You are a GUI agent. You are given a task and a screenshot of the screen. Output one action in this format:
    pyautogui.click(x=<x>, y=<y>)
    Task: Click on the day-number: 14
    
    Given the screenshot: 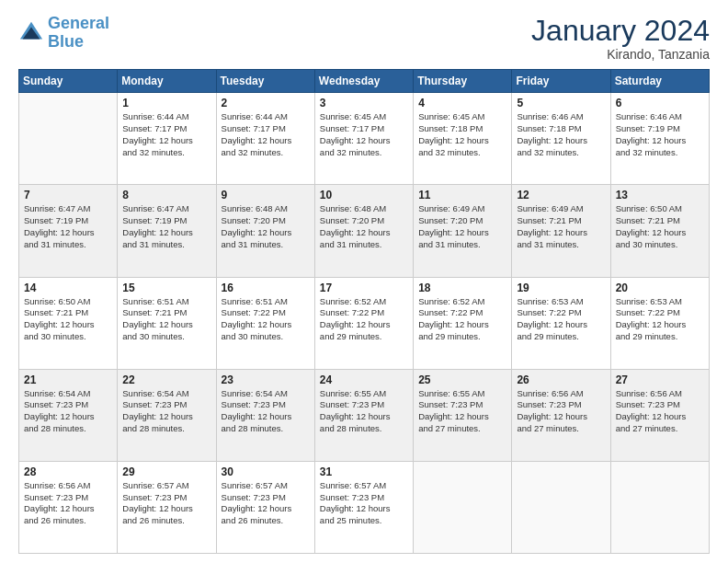 What is the action you would take?
    pyautogui.click(x=68, y=288)
    